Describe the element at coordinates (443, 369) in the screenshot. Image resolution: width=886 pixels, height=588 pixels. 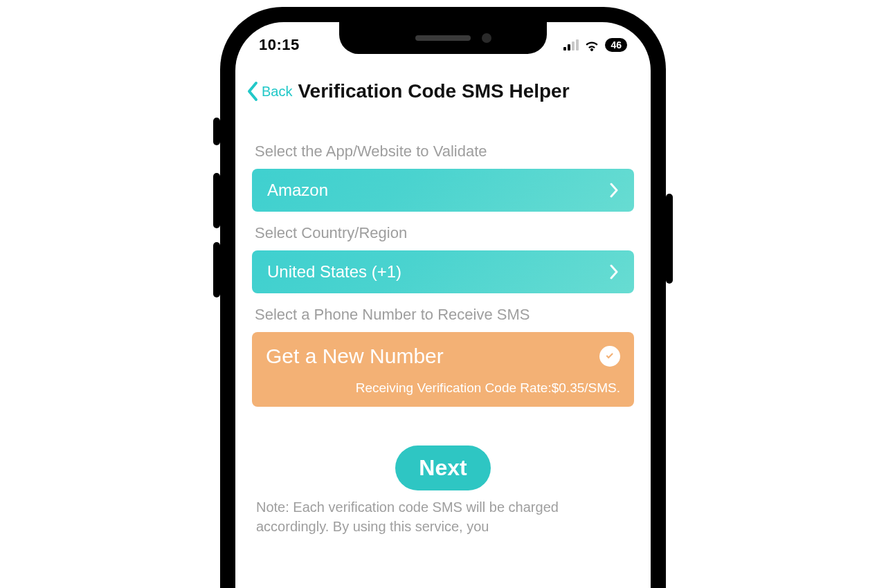
I see `get-new-number-option: Get a New Number Receiving Verification …` at that location.